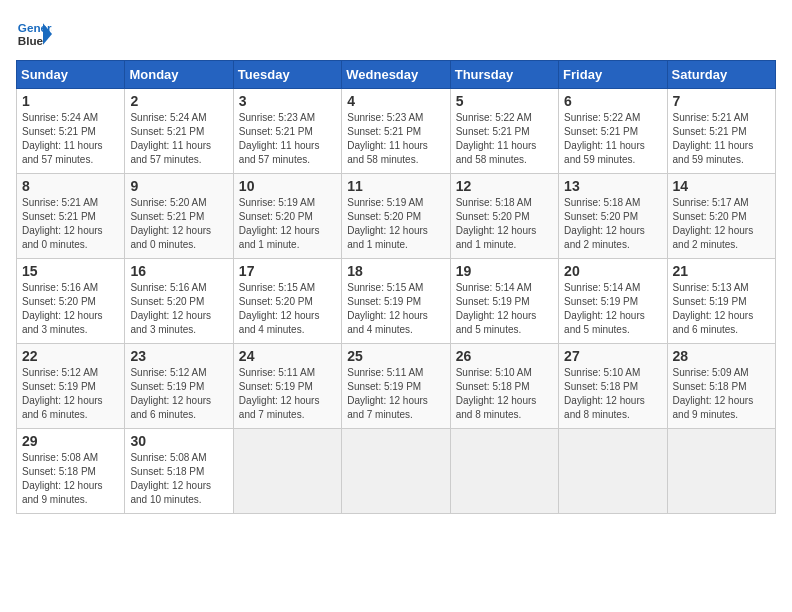 The height and width of the screenshot is (612, 792). Describe the element at coordinates (612, 271) in the screenshot. I see `day-number: 20` at that location.